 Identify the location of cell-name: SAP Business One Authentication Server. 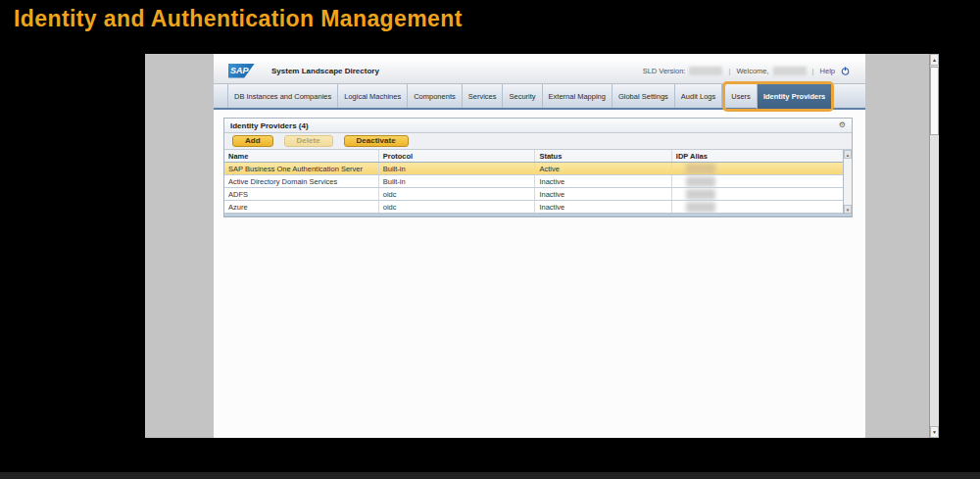
(302, 168).